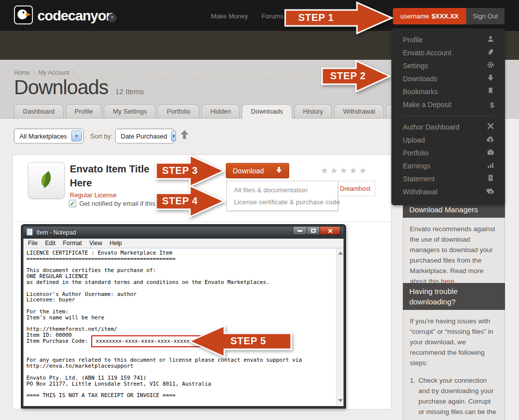 The image size is (519, 420). What do you see at coordinates (96, 243) in the screenshot?
I see `menu-view: View` at bounding box center [96, 243].